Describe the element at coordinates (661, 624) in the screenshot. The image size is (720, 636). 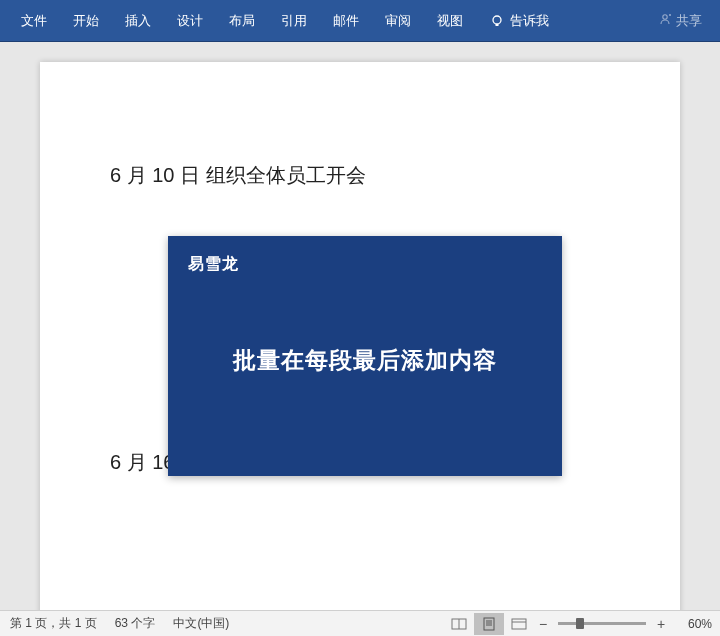
I see `zoom-in-button: +` at that location.